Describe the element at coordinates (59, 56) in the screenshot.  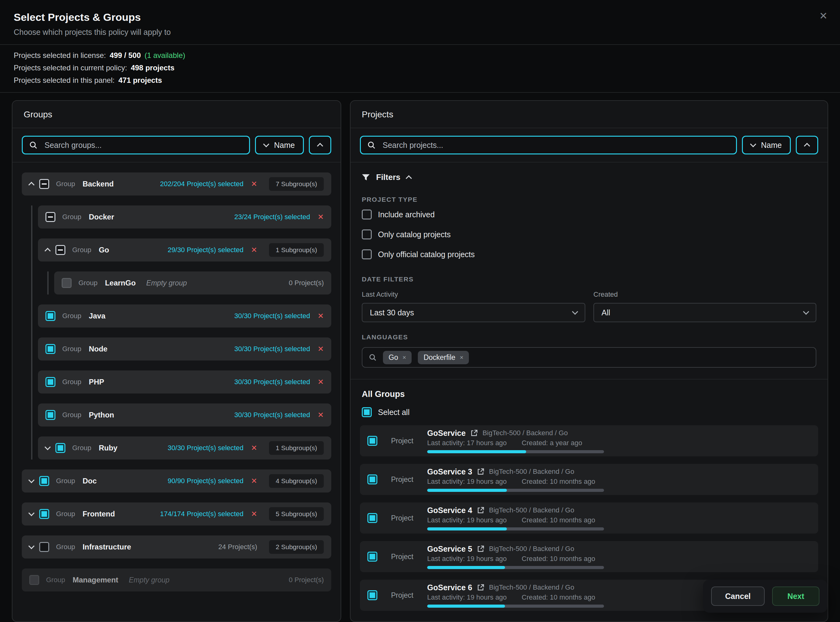
I see `stat-license-label: Projects selected in license:` at that location.